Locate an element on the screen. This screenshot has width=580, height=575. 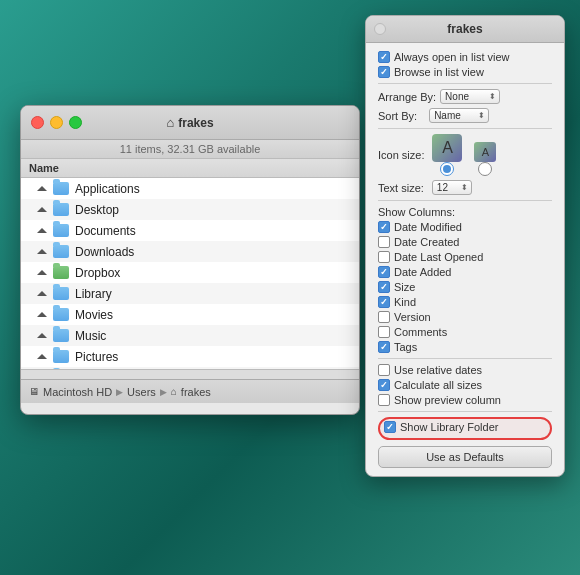
column-option-row: Date Modified is located at coordinates (465, 227).